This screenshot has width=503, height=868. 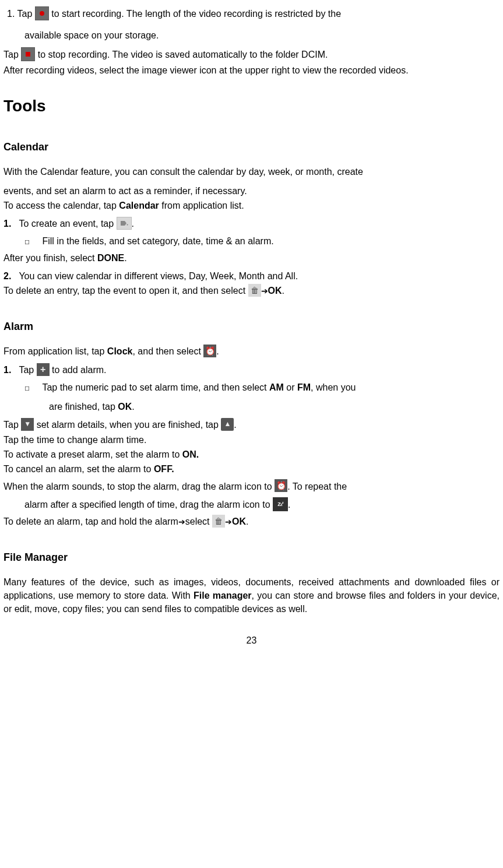 I want to click on alarm-repeat-post: ., so click(x=289, y=505).